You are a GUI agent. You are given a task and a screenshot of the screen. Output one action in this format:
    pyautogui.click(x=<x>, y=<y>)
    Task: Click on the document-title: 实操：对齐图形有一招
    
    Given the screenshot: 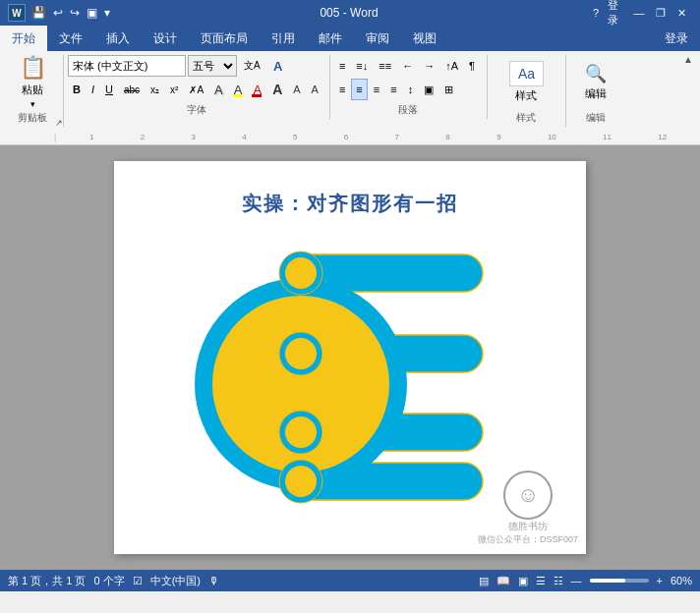 What is the action you would take?
    pyautogui.click(x=350, y=204)
    